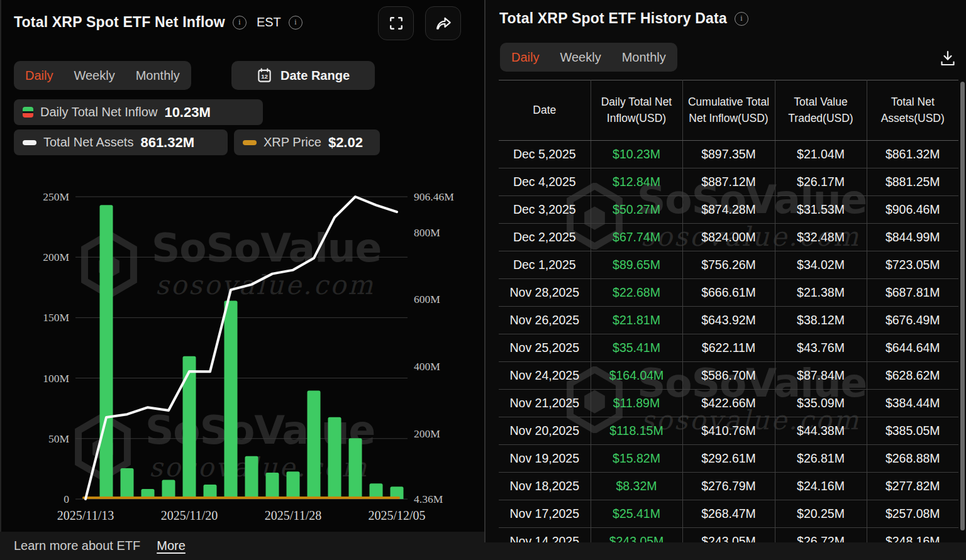 The height and width of the screenshot is (560, 966). I want to click on table-row: Nov 19,2025$15.82M$292.61M$26.81M$268.88…, so click(728, 459).